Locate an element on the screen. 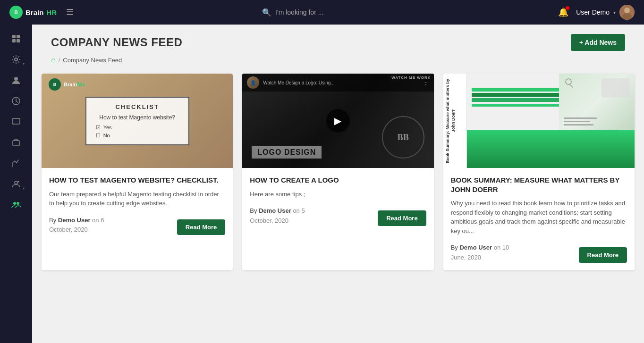 This screenshot has width=644, height=343. page-title: COMPANY NEWS FEED is located at coordinates (117, 42).